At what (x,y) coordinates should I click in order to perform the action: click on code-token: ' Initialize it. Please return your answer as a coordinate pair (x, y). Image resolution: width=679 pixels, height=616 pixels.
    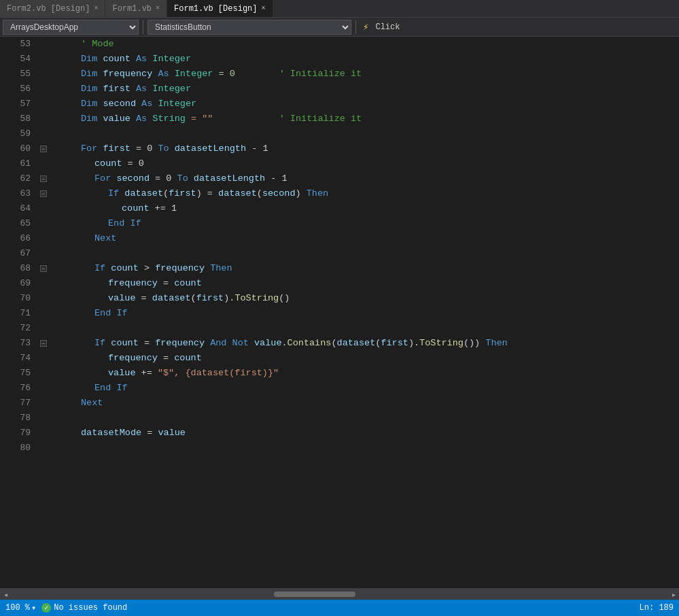
    Looking at the image, I should click on (321, 74).